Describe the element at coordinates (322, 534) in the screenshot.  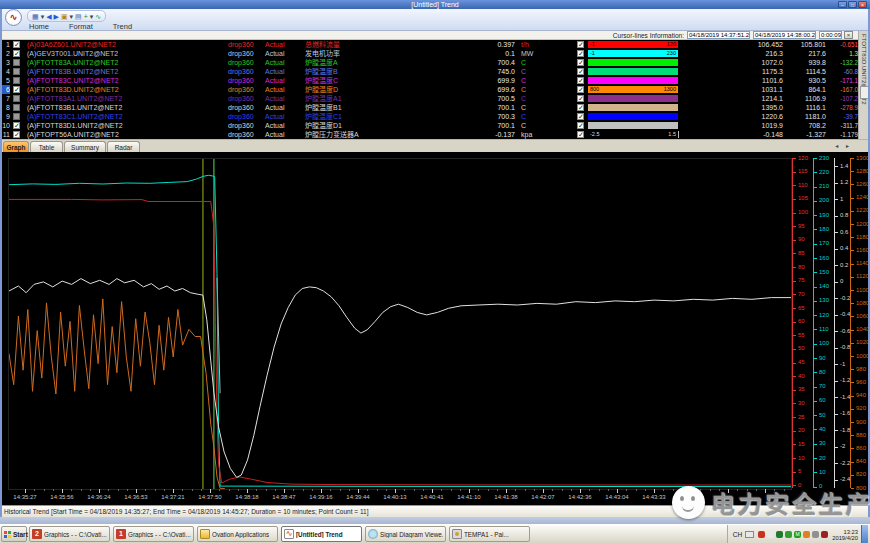
I see `taskbar-item-4: ∿[Untitled] Trend` at that location.